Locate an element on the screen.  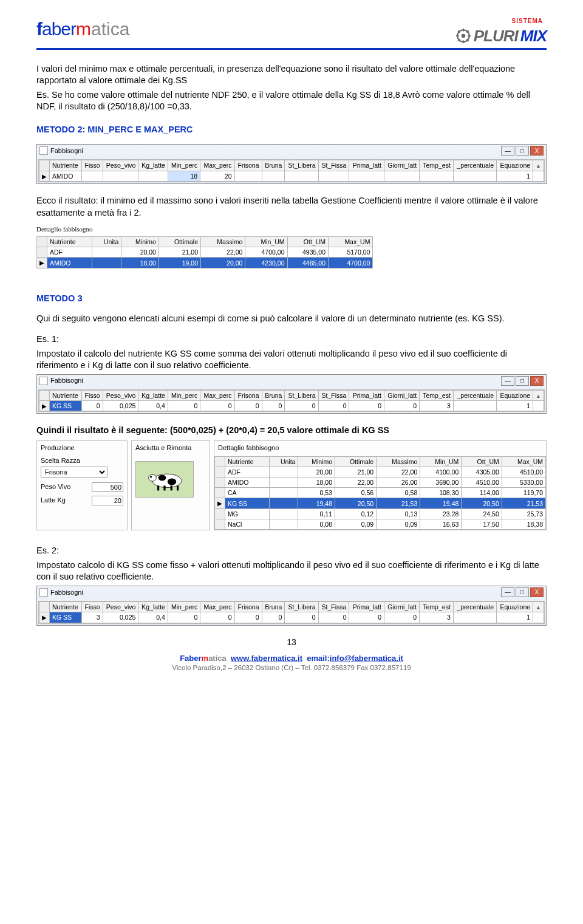
col: Bruna is located at coordinates (273, 395).